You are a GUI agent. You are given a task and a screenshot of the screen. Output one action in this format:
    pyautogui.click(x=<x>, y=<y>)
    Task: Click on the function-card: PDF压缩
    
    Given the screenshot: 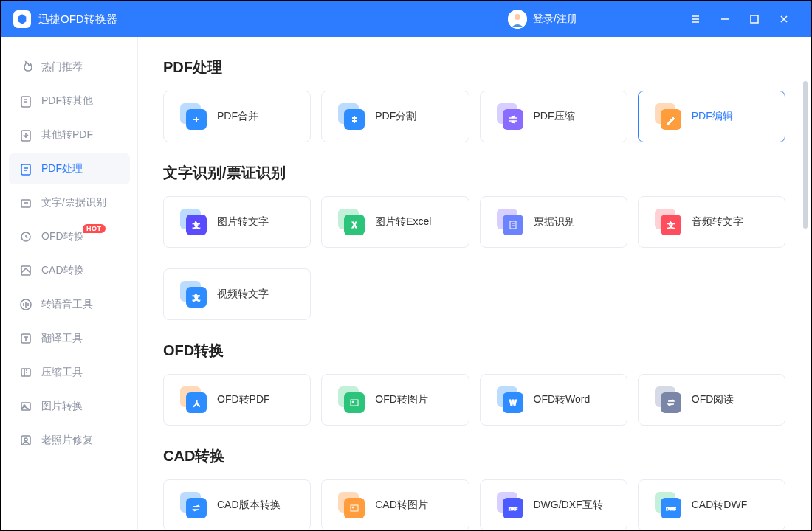 What is the action you would take?
    pyautogui.click(x=554, y=117)
    